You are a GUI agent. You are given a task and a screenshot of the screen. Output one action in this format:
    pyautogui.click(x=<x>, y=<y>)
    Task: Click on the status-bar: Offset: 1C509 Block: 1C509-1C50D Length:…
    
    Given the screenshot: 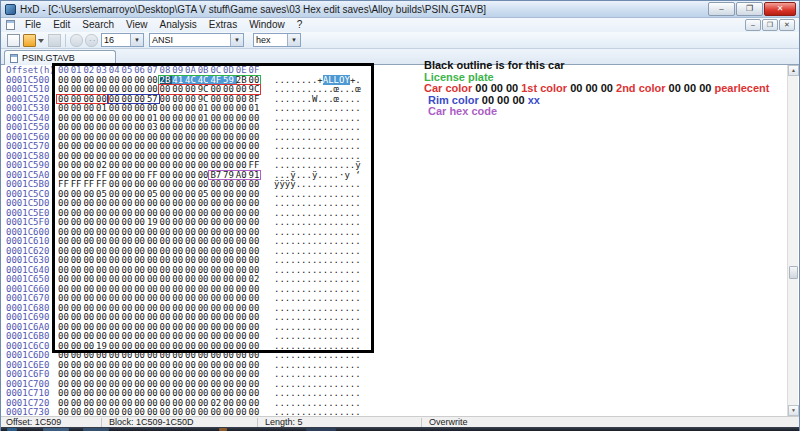 What is the action you would take?
    pyautogui.click(x=400, y=422)
    